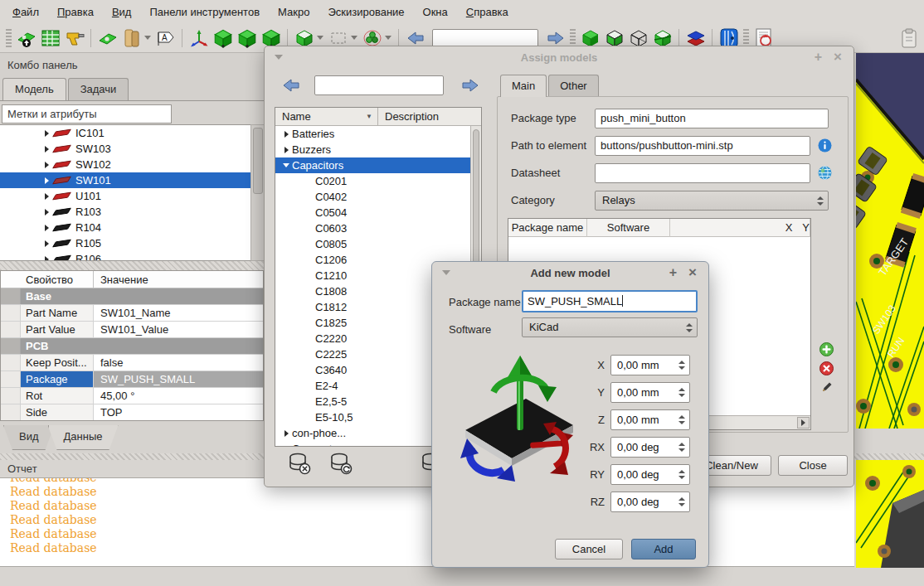  I want to click on component-tree-item: U101, so click(125, 196).